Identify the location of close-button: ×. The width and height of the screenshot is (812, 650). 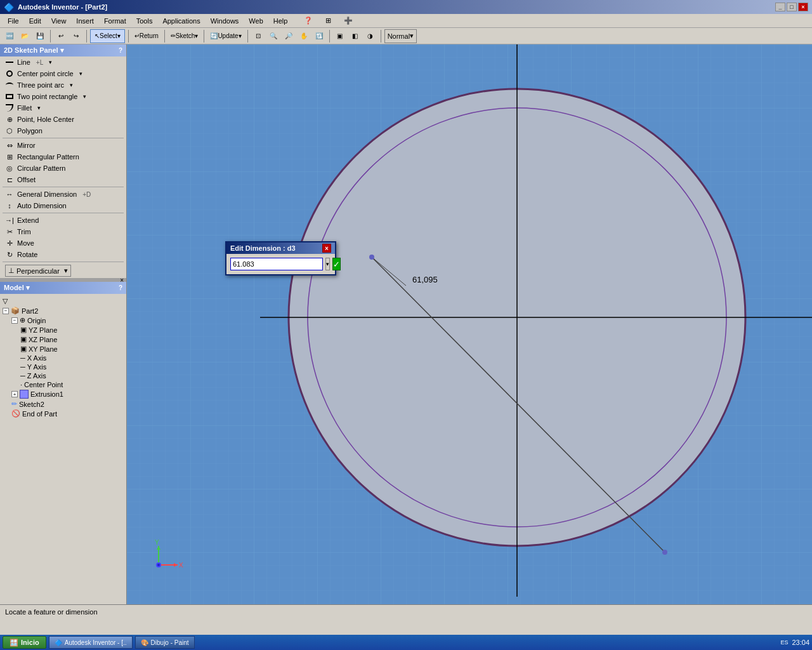
(803, 7).